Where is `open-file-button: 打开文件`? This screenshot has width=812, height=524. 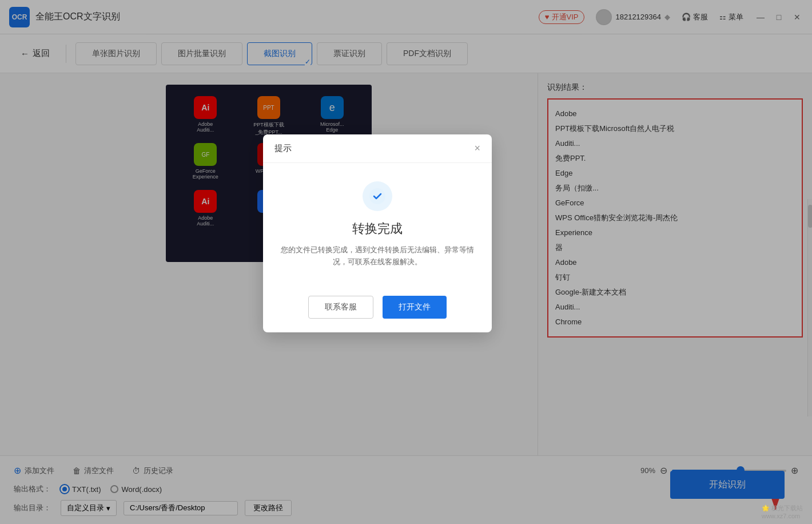
open-file-button: 打开文件 is located at coordinates (415, 307).